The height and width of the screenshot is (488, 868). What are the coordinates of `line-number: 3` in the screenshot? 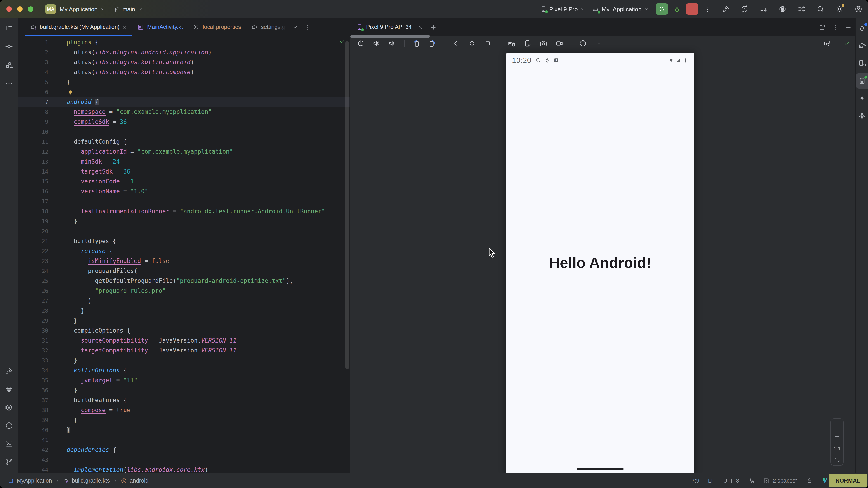 It's located at (33, 62).